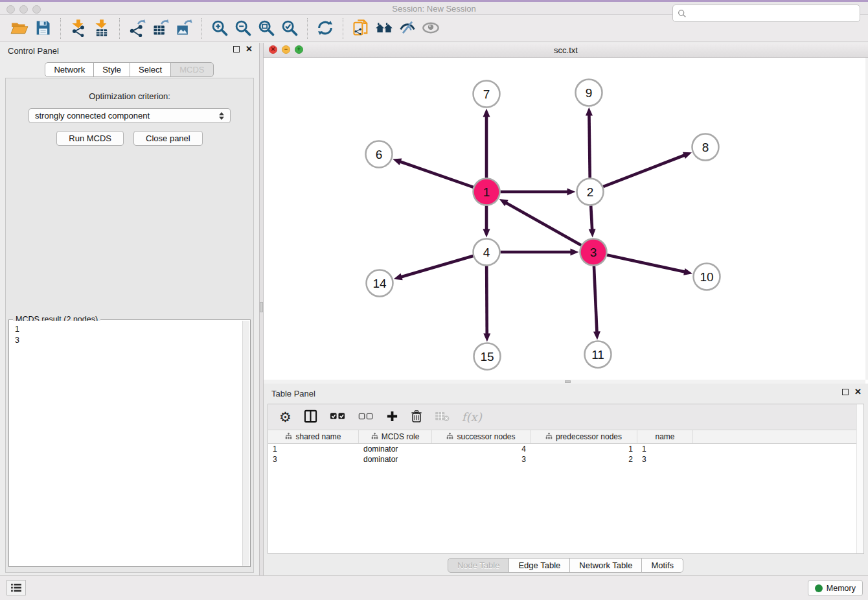  I want to click on mcds-result-item: 1, so click(126, 329).